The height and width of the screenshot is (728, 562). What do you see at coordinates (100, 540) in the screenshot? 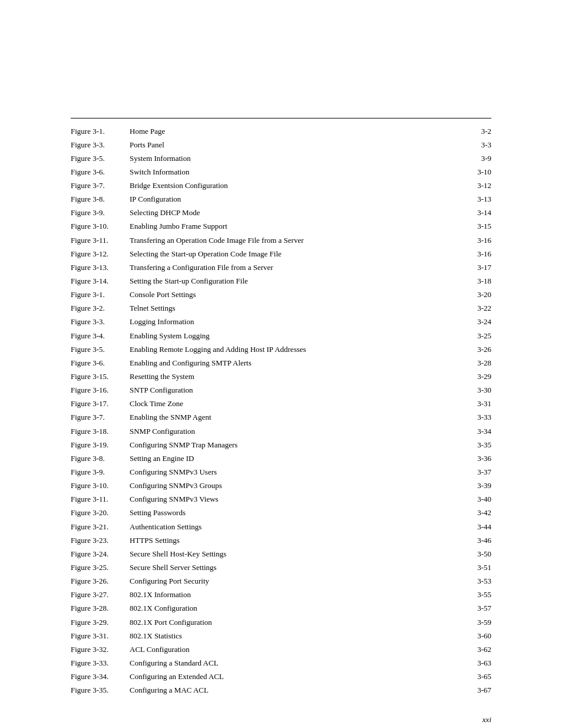
I see `toc-figure-label: Figure 3-23.` at bounding box center [100, 540].